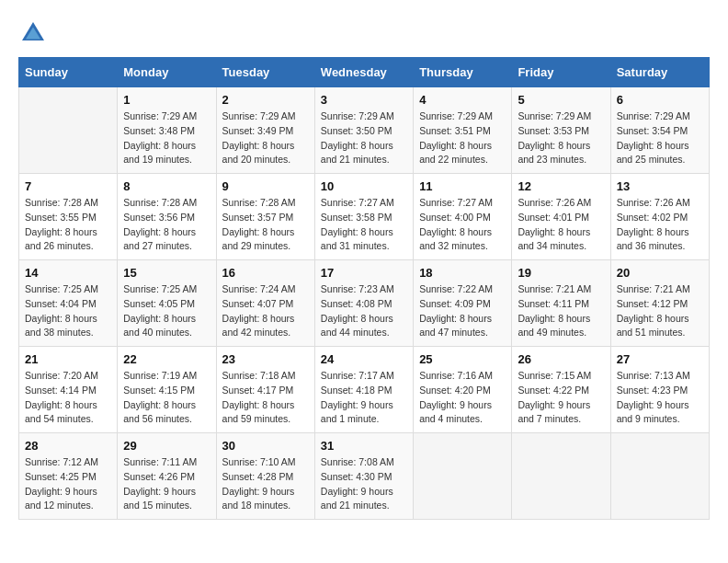 The height and width of the screenshot is (563, 728). What do you see at coordinates (166, 484) in the screenshot?
I see `day-info: Sunrise: 7:11 AMSunset: 4:26 PMDaylight:…` at bounding box center [166, 484].